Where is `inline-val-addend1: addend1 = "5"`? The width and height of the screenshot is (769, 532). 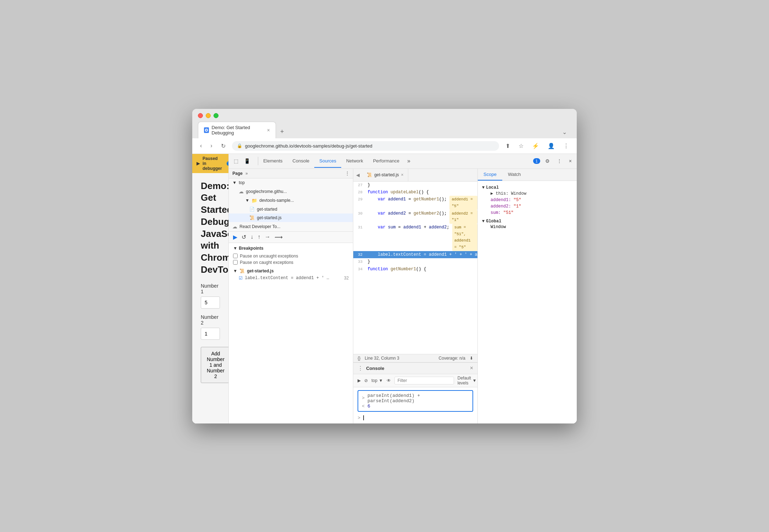
inline-val-addend1: addend1 = "5" is located at coordinates (463, 203).